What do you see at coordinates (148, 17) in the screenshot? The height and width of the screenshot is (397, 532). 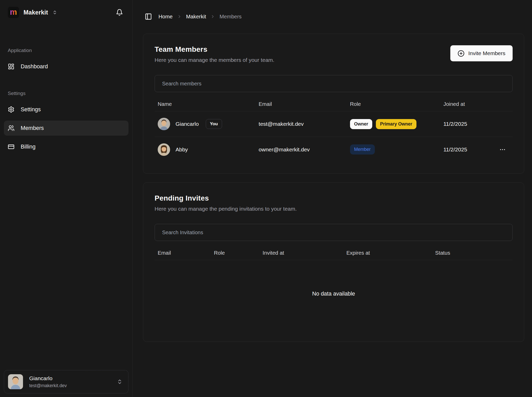 I see `sidebar-toggle-button` at bounding box center [148, 17].